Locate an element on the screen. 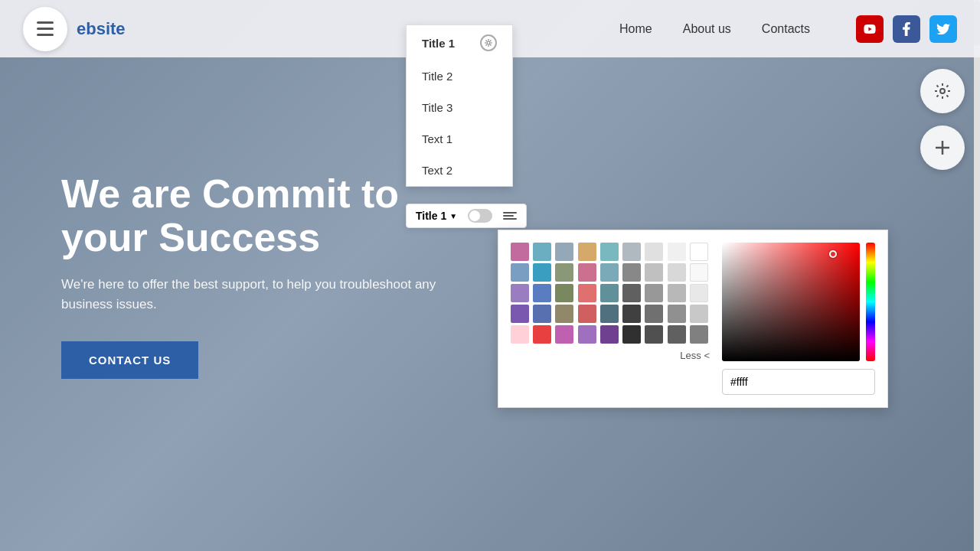 Image resolution: width=980 pixels, height=551 pixels. side-buttons is located at coordinates (942, 119).